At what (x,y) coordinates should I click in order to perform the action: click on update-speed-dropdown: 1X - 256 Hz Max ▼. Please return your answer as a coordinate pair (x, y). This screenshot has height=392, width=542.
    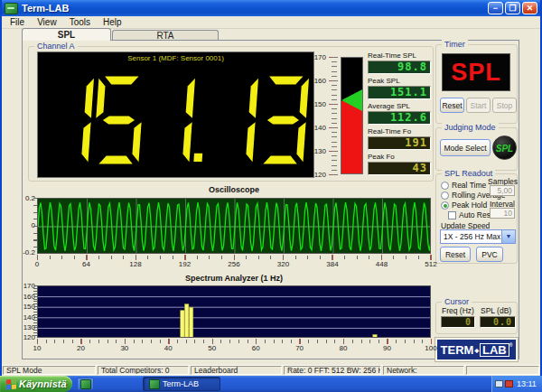
    Looking at the image, I should click on (478, 237).